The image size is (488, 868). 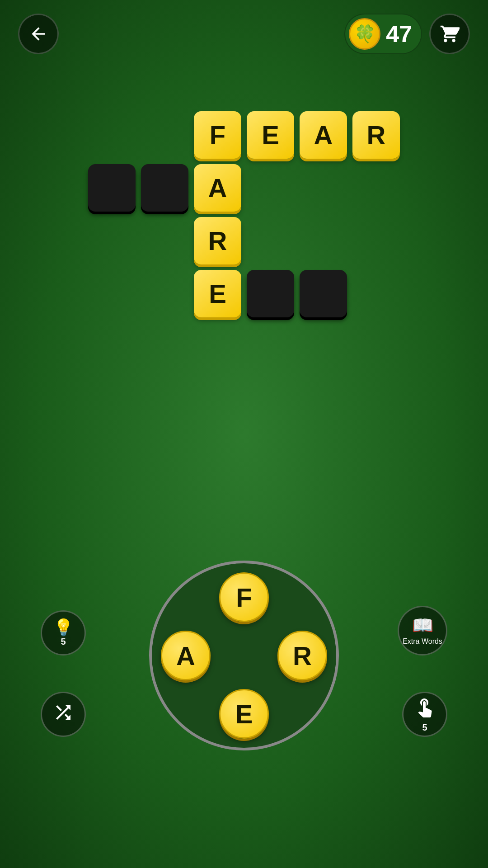 I want to click on hint-icon: 💡, so click(x=63, y=627).